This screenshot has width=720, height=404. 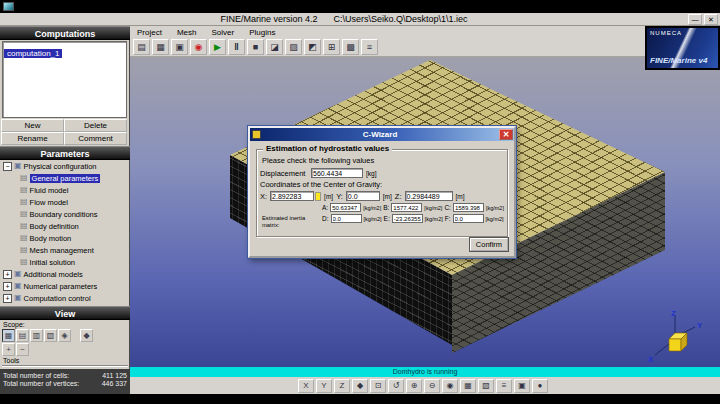 I want to click on pause-computation-button: ‖, so click(x=236, y=47).